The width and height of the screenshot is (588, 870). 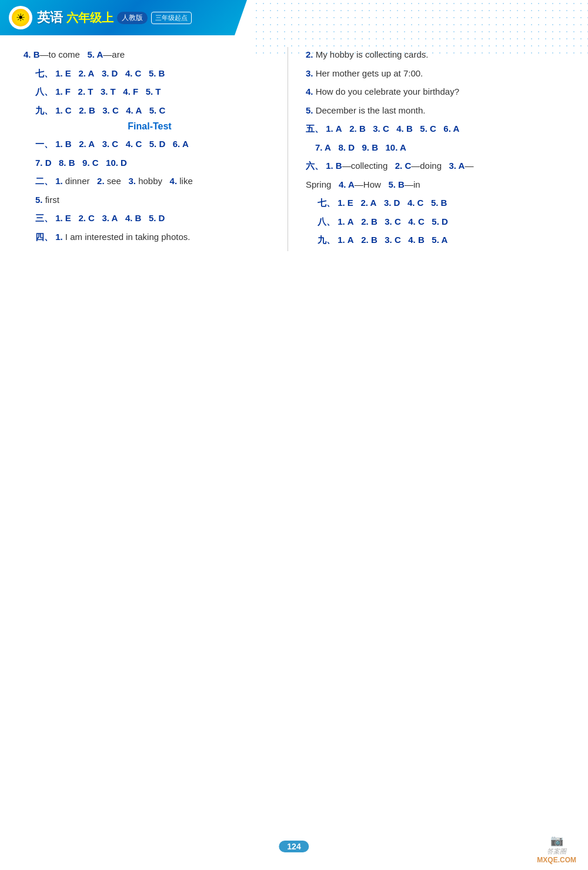 What do you see at coordinates (44, 236) in the screenshot?
I see `section-num: 四、` at bounding box center [44, 236].